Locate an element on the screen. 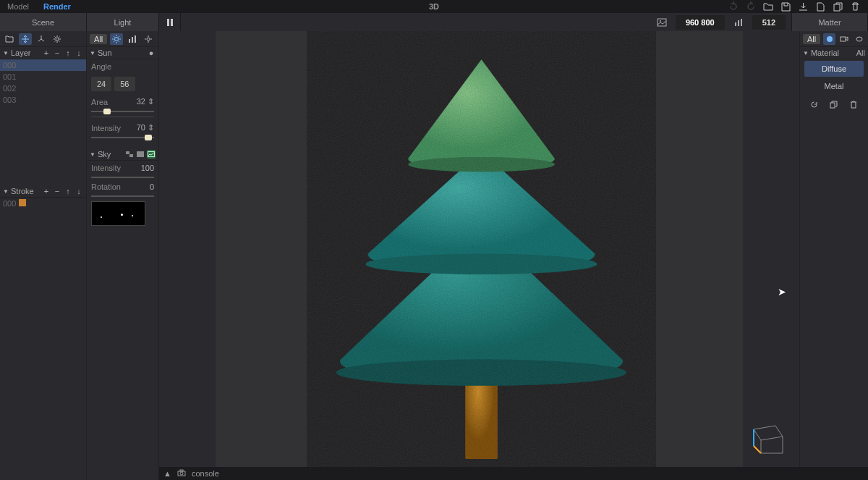 This screenshot has height=480, width=868. panel-tab-matter: Matter is located at coordinates (830, 22).